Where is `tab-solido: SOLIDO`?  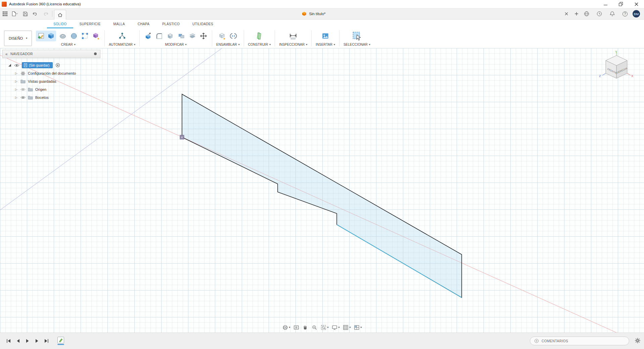
tab-solido: SOLIDO is located at coordinates (60, 24).